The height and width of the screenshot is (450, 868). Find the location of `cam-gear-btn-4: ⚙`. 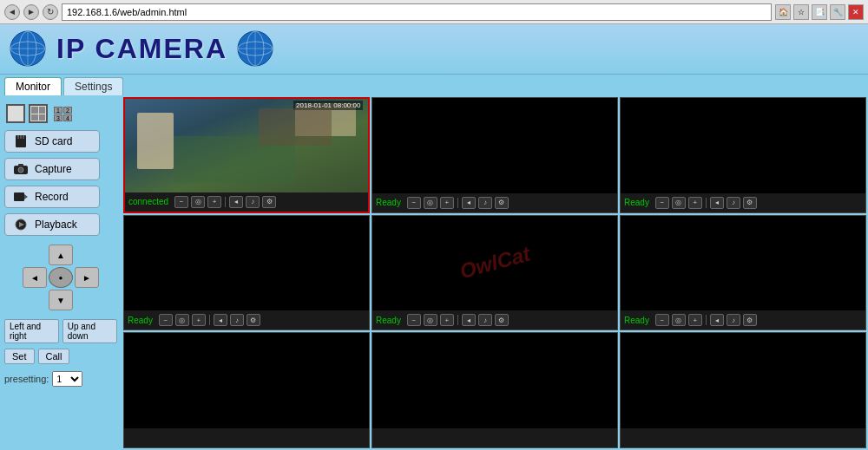

cam-gear-btn-4: ⚙ is located at coordinates (253, 320).